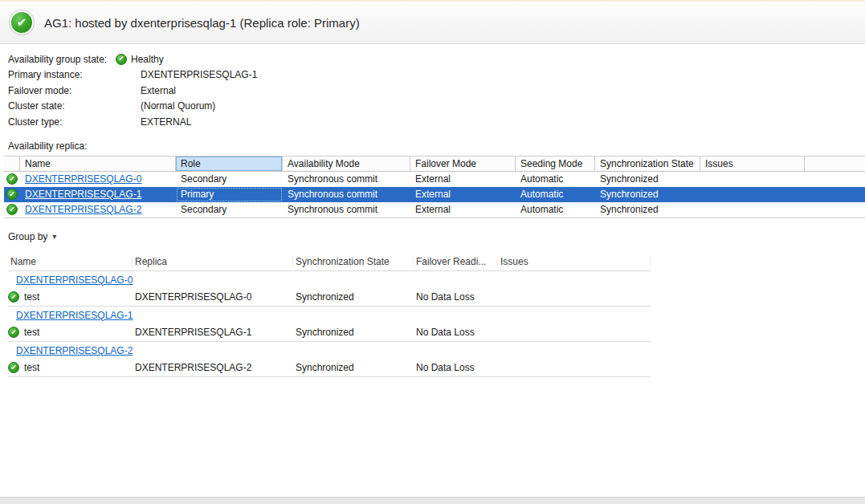 This screenshot has width=865, height=504. I want to click on database-row: ✔ test DXENTERPRISESQLAG-0 Synchronized …, so click(329, 298).